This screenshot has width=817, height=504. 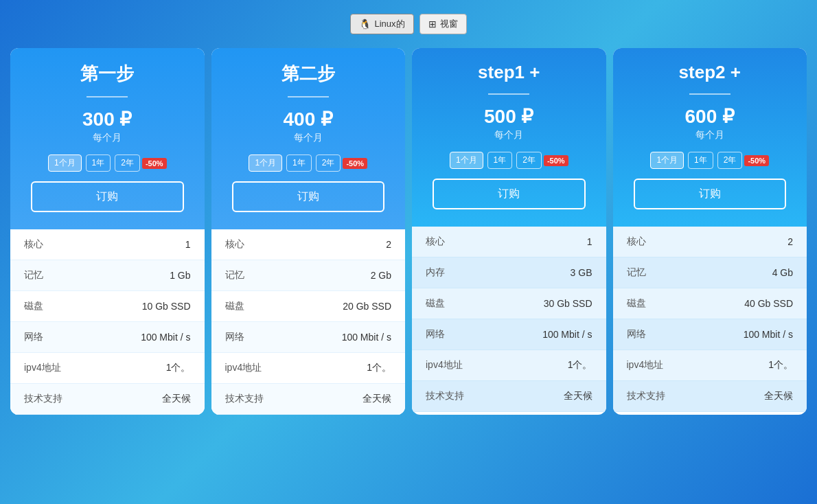 I want to click on linux-label: Linux的, so click(x=389, y=24).